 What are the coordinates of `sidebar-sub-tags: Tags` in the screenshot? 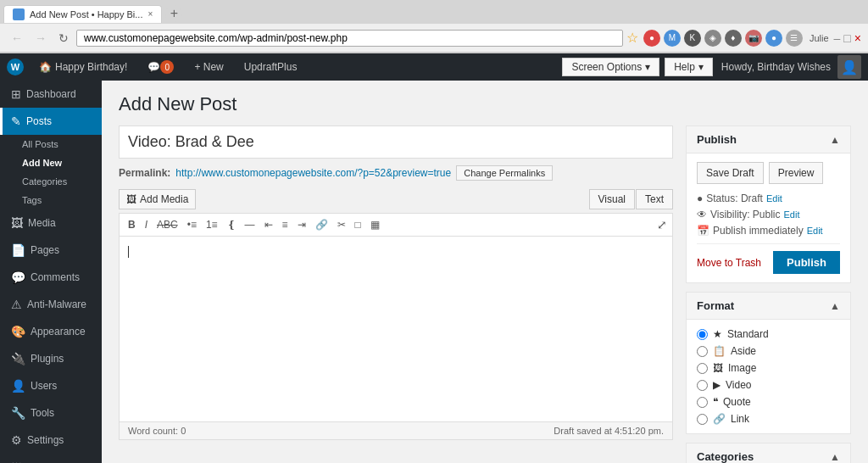 It's located at (51, 200).